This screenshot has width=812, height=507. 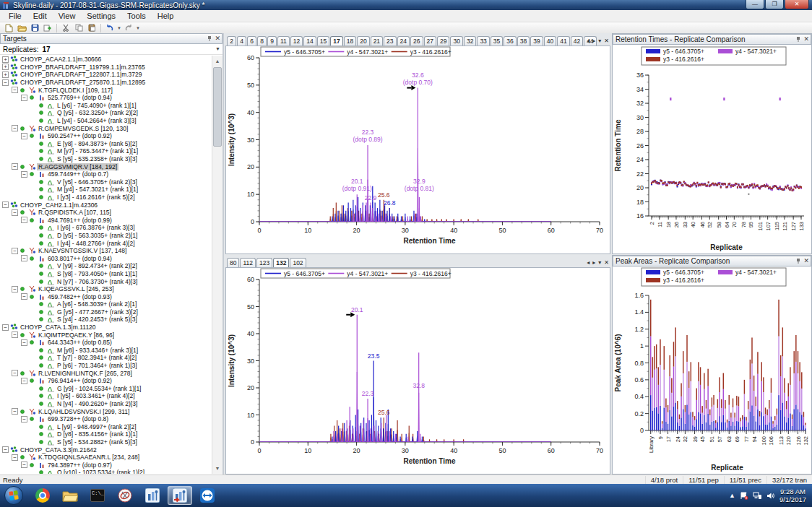 I want to click on replicate-tab-15: 15, so click(x=324, y=40).